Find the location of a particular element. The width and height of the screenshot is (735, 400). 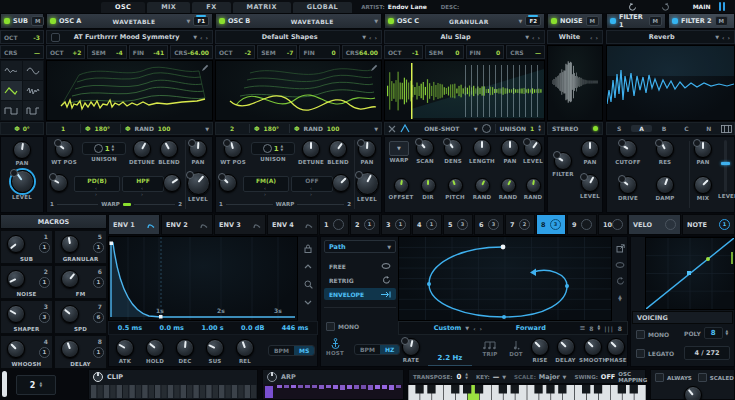

osc-c-preset-selector: Alu Slap ▼ ‹ › is located at coordinates (464, 37).